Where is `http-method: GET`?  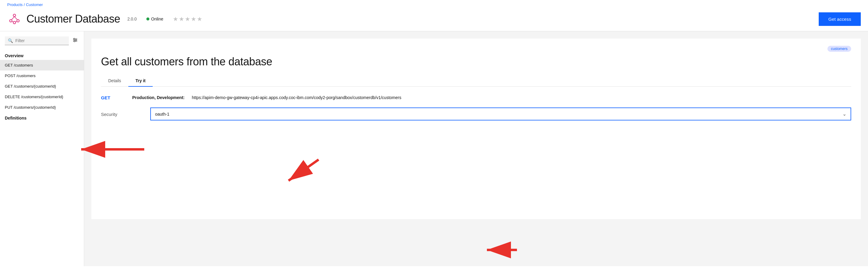
http-method: GET is located at coordinates (113, 98).